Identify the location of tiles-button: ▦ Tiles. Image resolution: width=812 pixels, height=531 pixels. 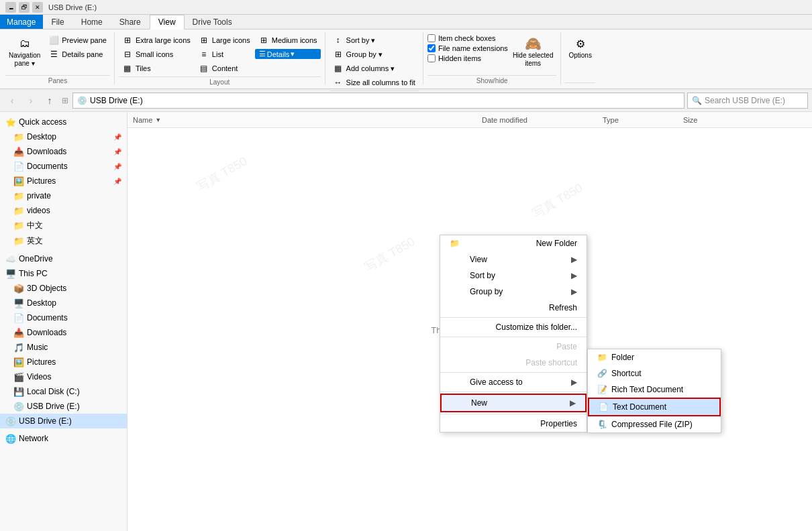
(156, 68).